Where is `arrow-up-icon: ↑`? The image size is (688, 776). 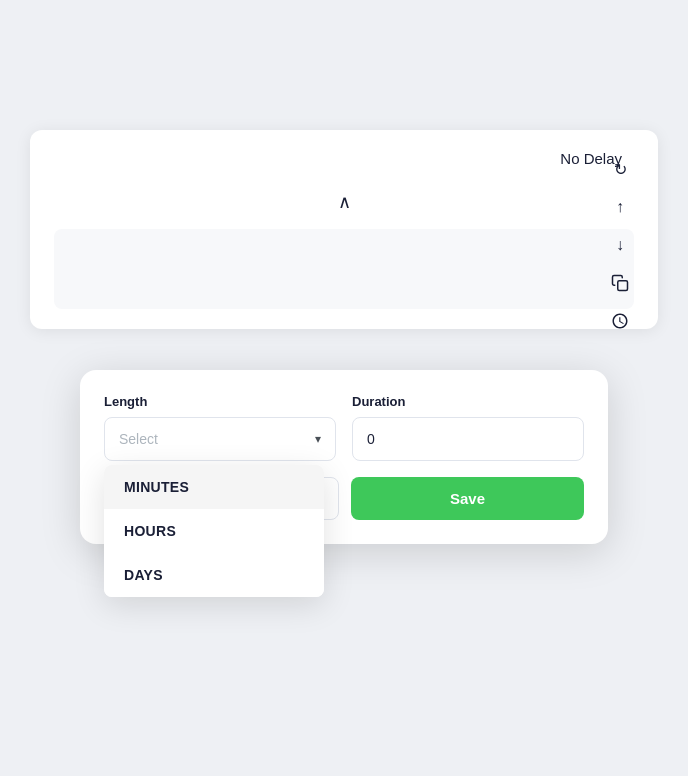 arrow-up-icon: ↑ is located at coordinates (620, 207).